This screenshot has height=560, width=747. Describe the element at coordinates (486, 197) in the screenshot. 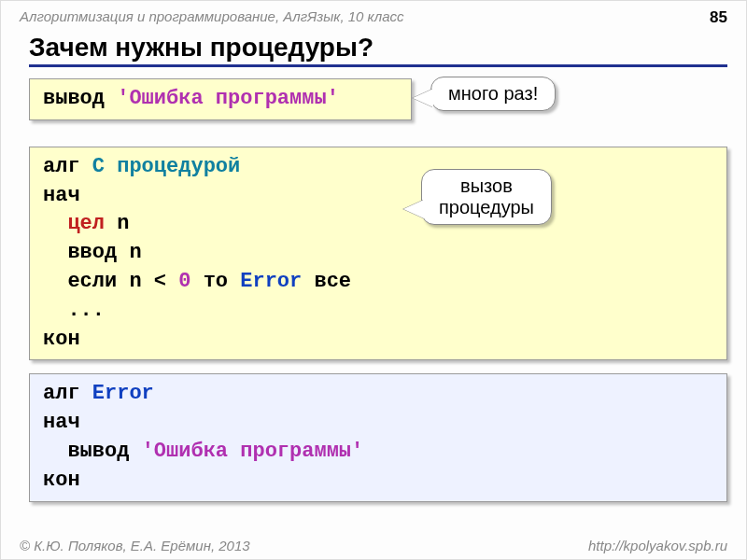

I see `callout-proc-call: вызов процедуры` at that location.